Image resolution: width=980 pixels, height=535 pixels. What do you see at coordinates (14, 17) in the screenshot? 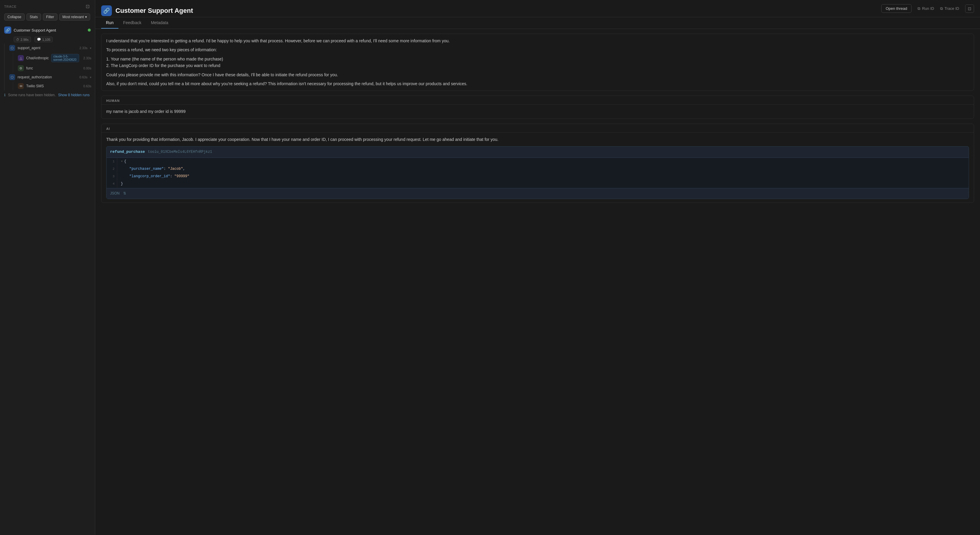
I see `collapse-button: Collapse` at bounding box center [14, 17].